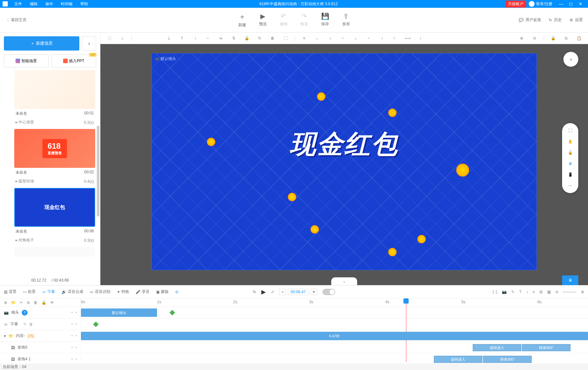 The height and width of the screenshot is (370, 588). I want to click on time-value: 00:06.47, so click(299, 292).